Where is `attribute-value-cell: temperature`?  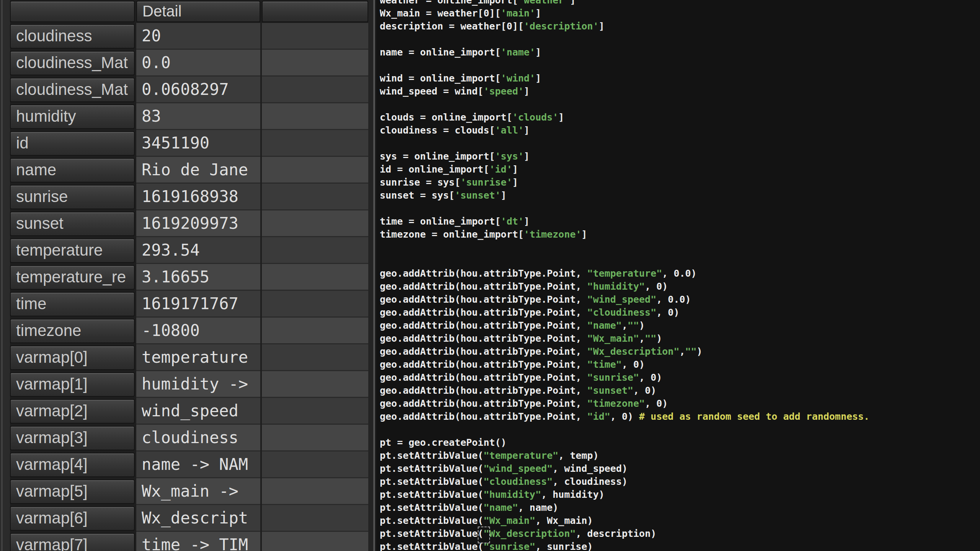 attribute-value-cell: temperature is located at coordinates (198, 358).